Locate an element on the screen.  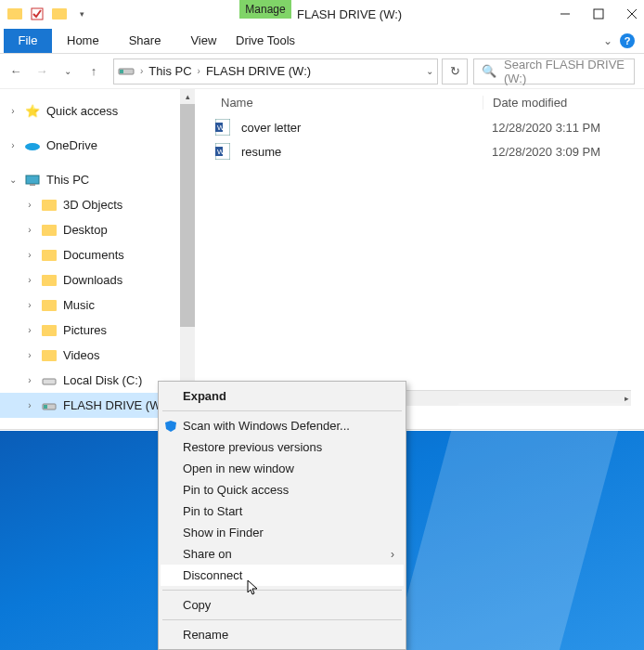
address-bar: › This PC › FLASH DRIVE (W:) ⌄ is located at coordinates (276, 72).